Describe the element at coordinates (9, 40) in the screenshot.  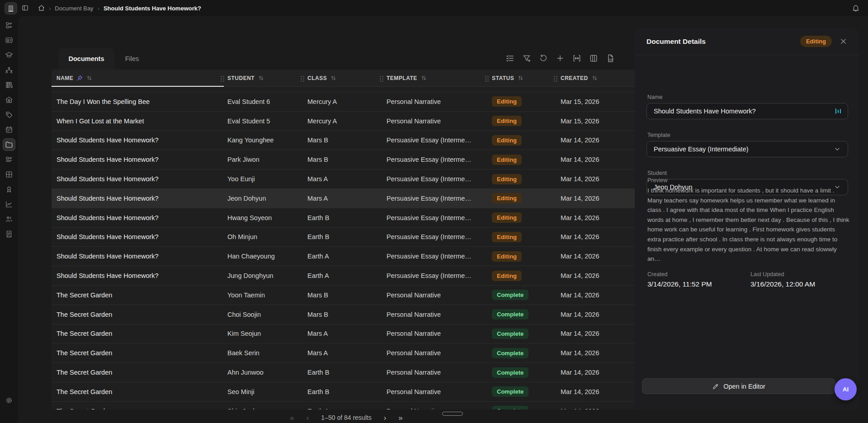
I see `sidebar-item-id-card` at that location.